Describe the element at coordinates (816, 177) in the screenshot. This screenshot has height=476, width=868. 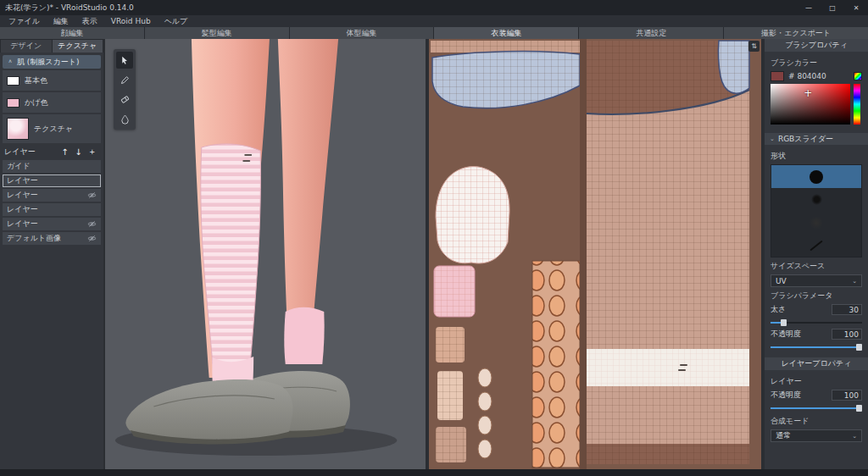
I see `hard-circle-icon` at that location.